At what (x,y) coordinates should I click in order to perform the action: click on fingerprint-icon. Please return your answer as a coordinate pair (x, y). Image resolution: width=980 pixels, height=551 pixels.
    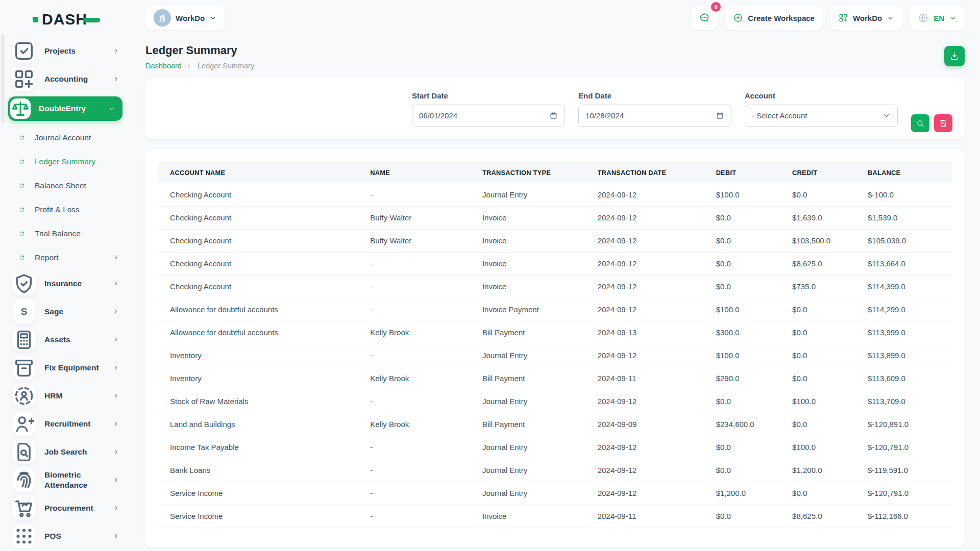
    Looking at the image, I should click on (24, 480).